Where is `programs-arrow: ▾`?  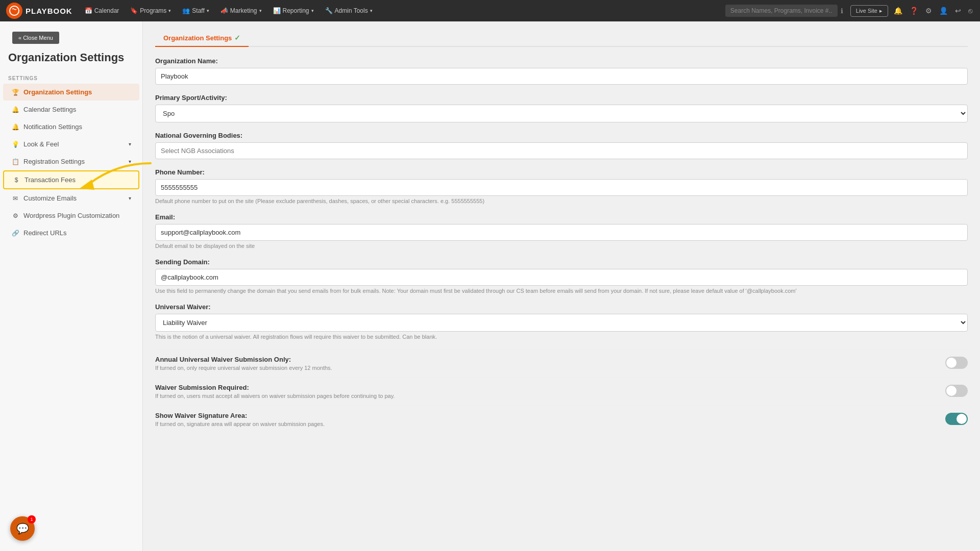
programs-arrow: ▾ is located at coordinates (169, 11).